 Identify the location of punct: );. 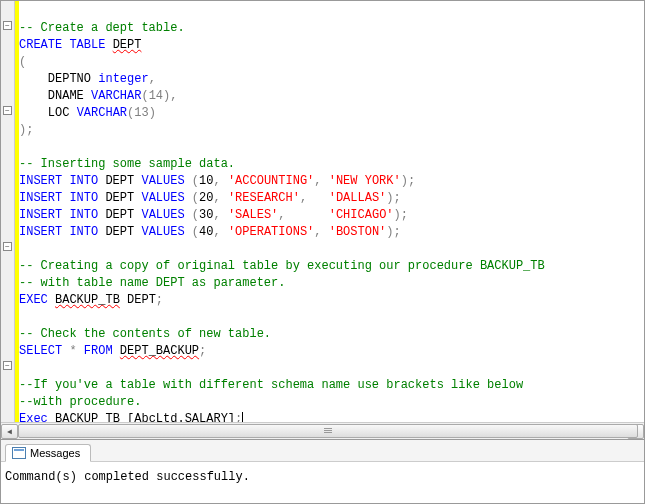
(26, 130).